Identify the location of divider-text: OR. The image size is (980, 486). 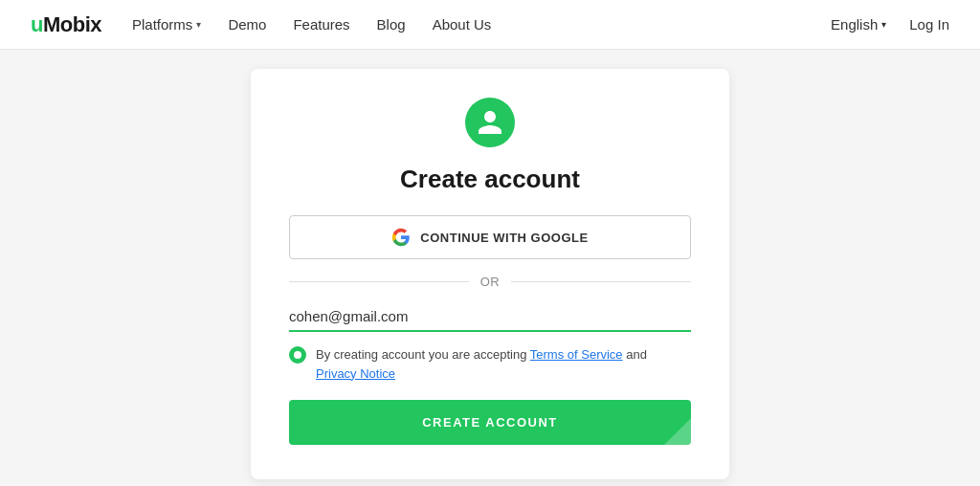
(490, 281).